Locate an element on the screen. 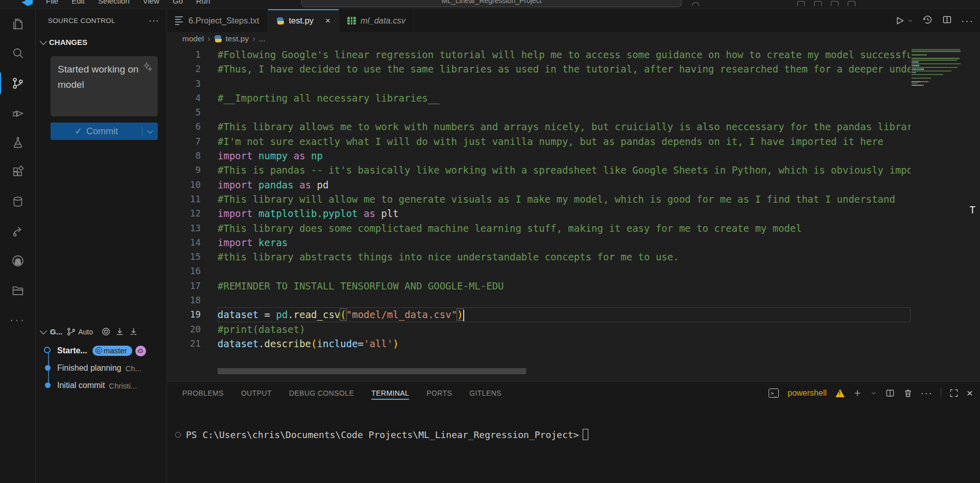  toggle-secondary-sidebar-icon is located at coordinates (834, 4).